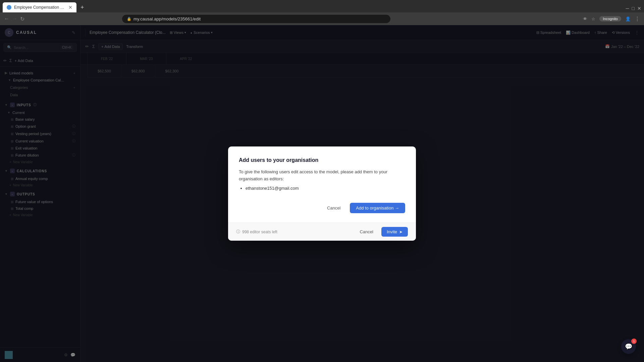  What do you see at coordinates (322, 6) in the screenshot?
I see `browser-tab-bar: Employee Compensation Calcu... ✕ + ─ □ ✕` at bounding box center [322, 6].